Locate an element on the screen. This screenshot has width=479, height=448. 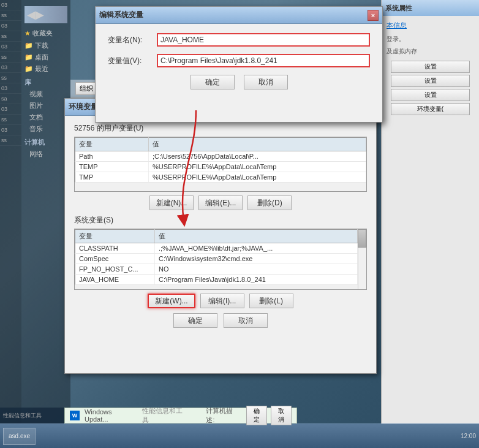
var-value-label: 变量值(V): is located at coordinates (132, 61).